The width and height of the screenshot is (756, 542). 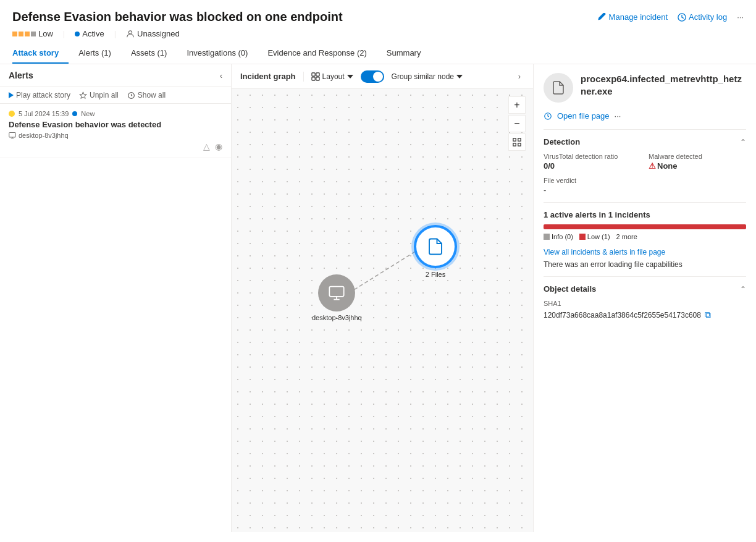 What do you see at coordinates (332, 77) in the screenshot?
I see `layout-button: Layout` at bounding box center [332, 77].